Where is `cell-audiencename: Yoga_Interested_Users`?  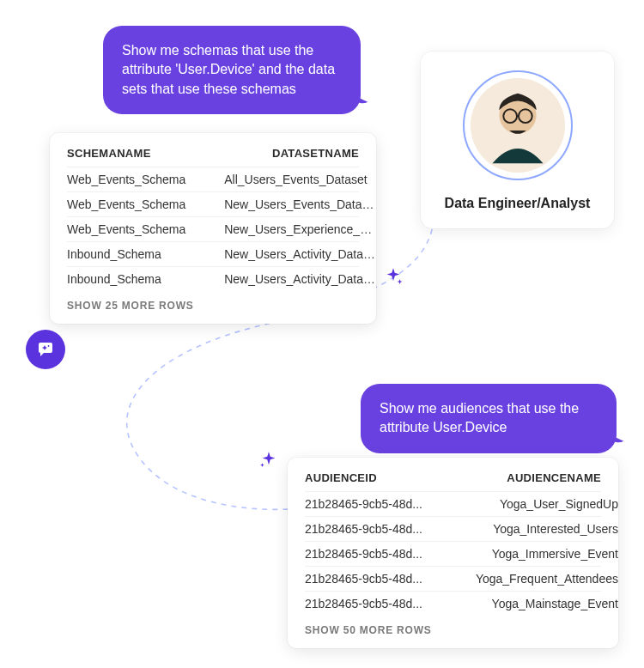
cell-audiencename: Yoga_Interested_Users is located at coordinates (541, 529).